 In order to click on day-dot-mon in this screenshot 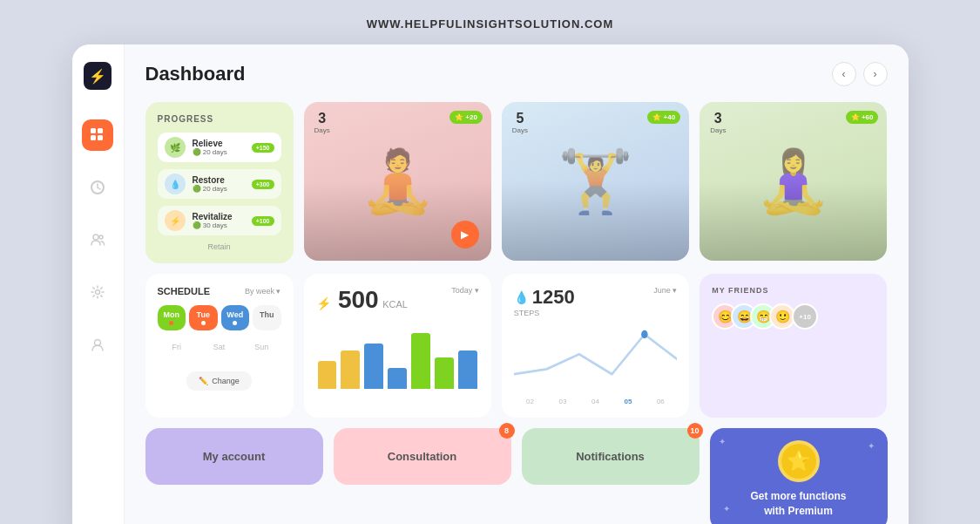, I will do `click(171, 323)`.